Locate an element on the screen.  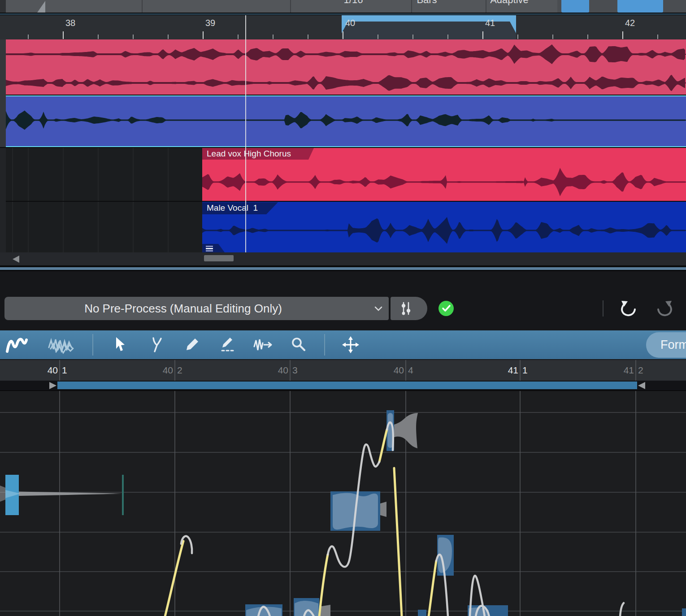
track4-row: Male Vocal 1 is located at coordinates (346, 227).